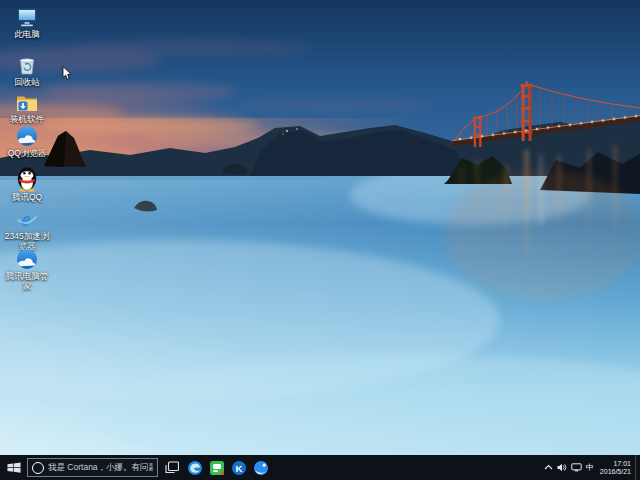 The image size is (640, 480). What do you see at coordinates (261, 468) in the screenshot?
I see `taskbar-app-qq-browser` at bounding box center [261, 468].